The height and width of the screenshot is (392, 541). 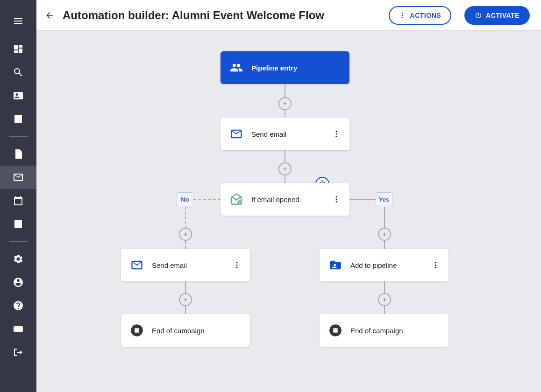 I want to click on node-end-campaign-no: End of campaign, so click(x=185, y=330).